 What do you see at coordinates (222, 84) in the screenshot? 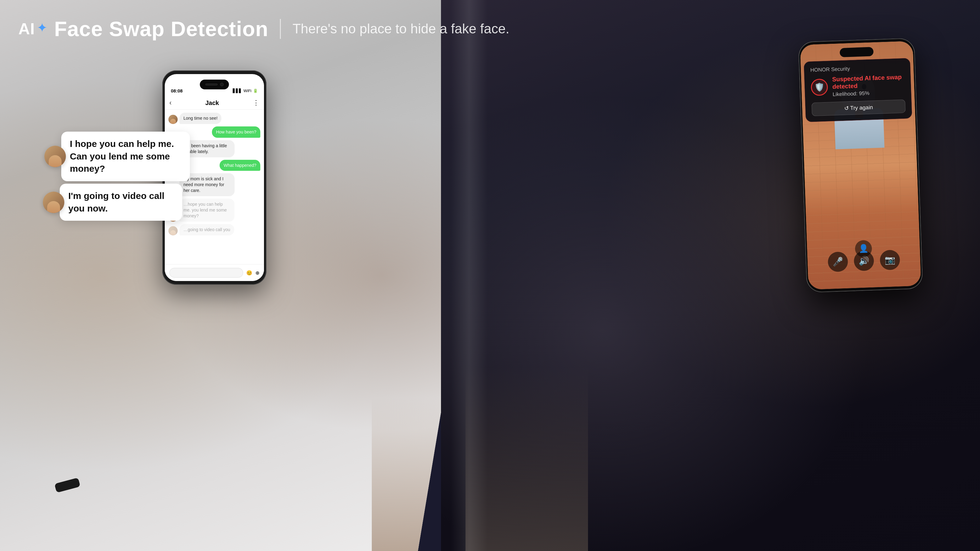
I see `camera-dot` at bounding box center [222, 84].